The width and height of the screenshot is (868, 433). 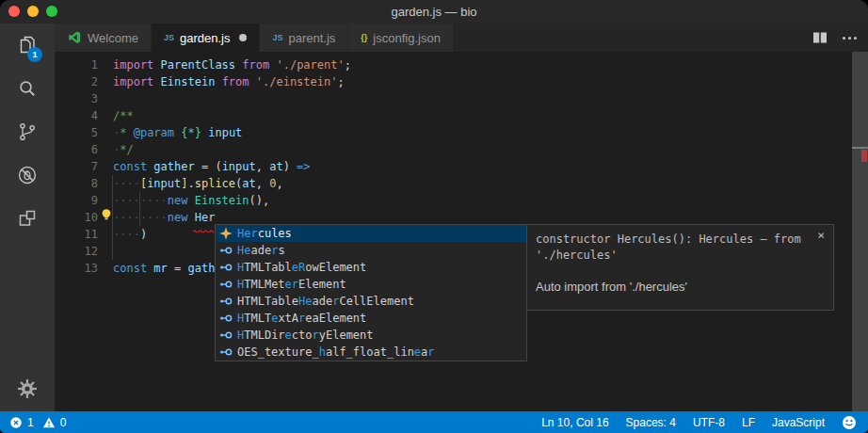 What do you see at coordinates (301, 318) in the screenshot?
I see `suggest-item-label: HTMLTextAreaElement` at bounding box center [301, 318].